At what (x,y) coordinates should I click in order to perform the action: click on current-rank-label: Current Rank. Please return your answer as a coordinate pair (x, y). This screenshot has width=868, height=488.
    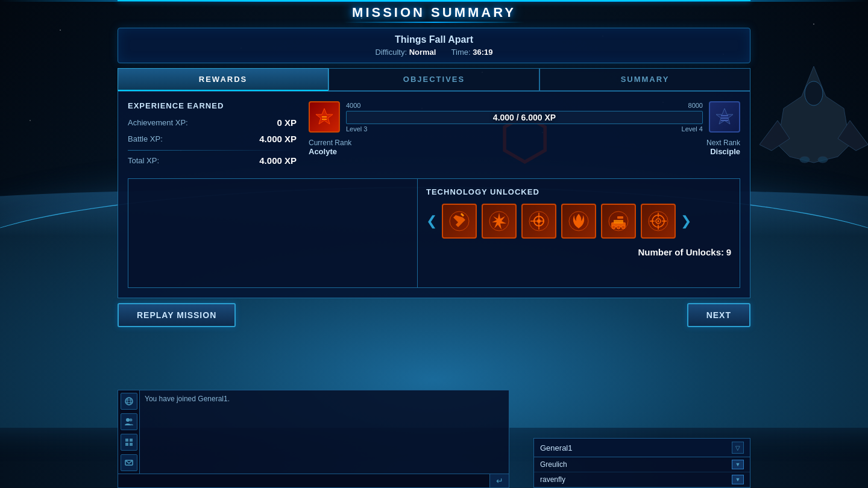
    Looking at the image, I should click on (330, 143).